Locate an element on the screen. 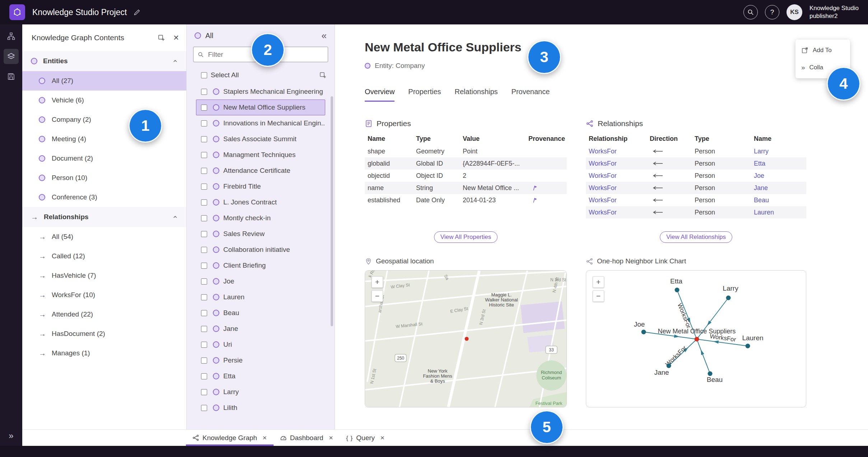 The height and width of the screenshot is (457, 868). entity-list-item: Joe is located at coordinates (261, 281).